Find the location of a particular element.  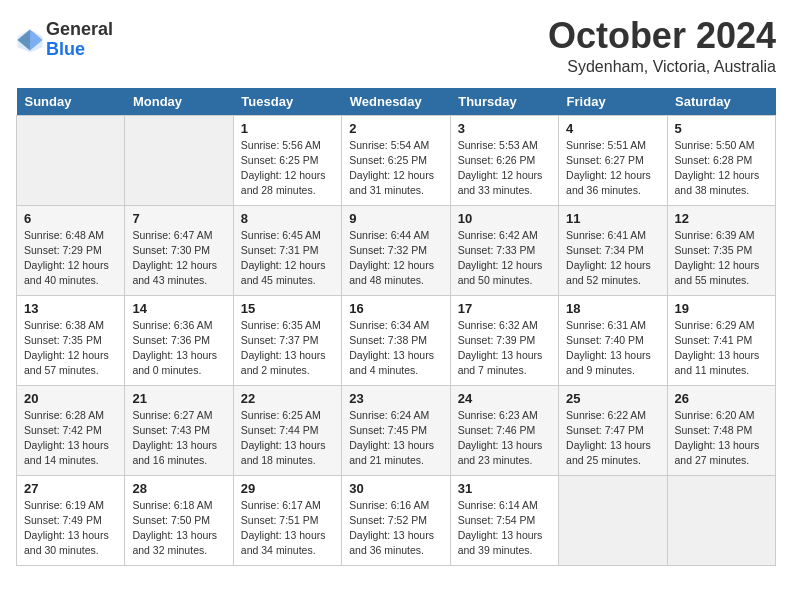

day-number: 21 is located at coordinates (178, 398).